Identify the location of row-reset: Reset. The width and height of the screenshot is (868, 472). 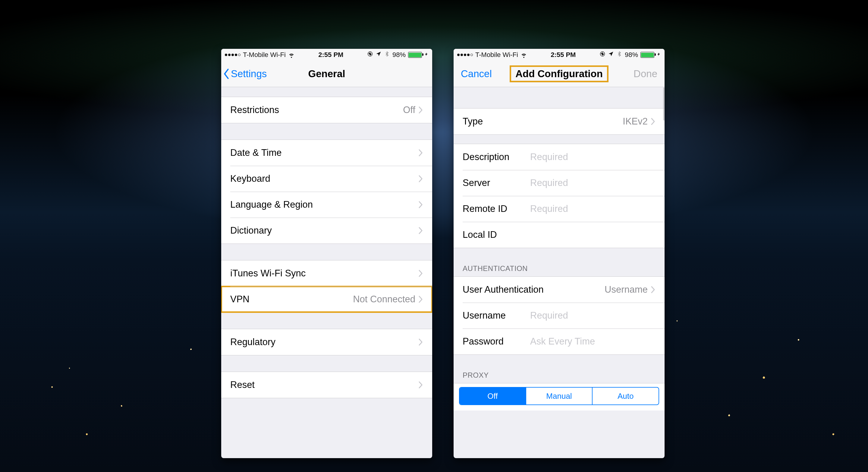
(327, 385).